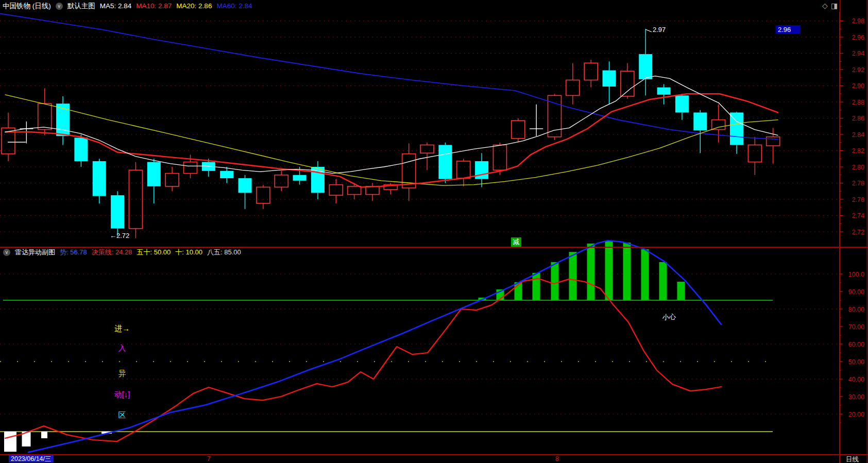 This screenshot has width=868, height=463. Describe the element at coordinates (856, 292) in the screenshot. I see `indicator-axis-label: 90.00` at that location.